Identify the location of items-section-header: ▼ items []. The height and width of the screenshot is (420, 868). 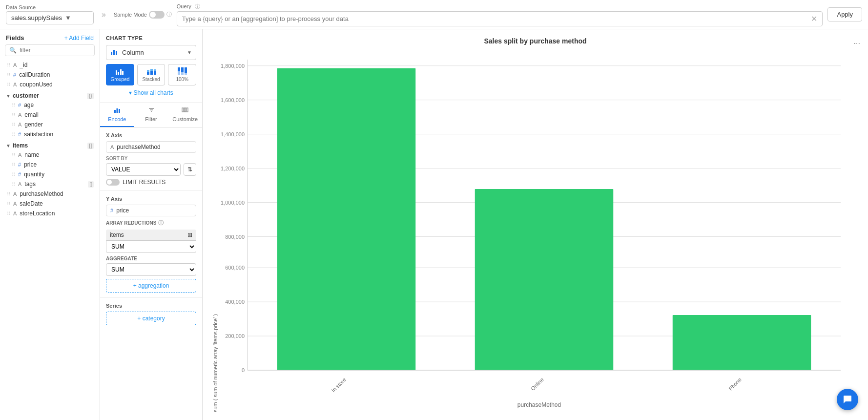
(50, 145).